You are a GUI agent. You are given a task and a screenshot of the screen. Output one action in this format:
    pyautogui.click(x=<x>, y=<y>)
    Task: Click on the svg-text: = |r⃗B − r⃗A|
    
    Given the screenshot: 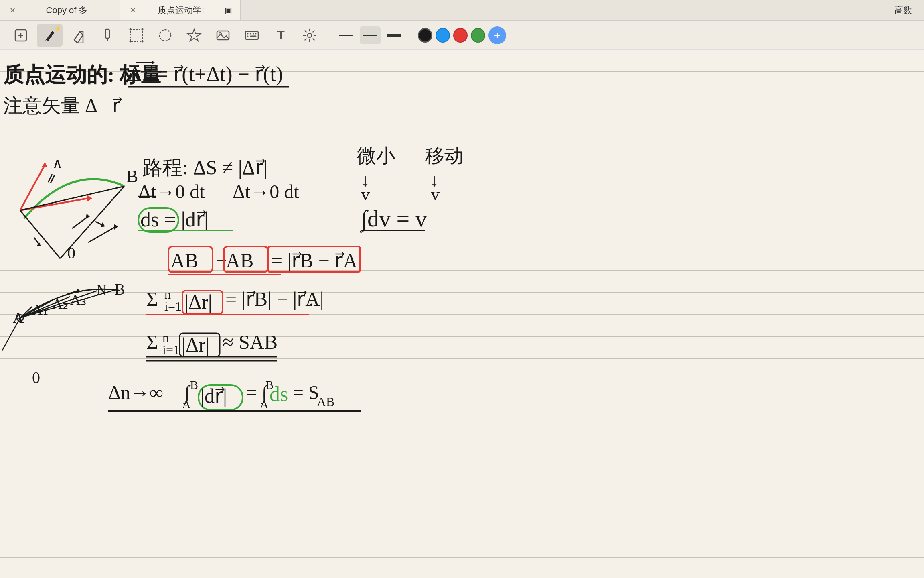 What is the action you would take?
    pyautogui.click(x=316, y=261)
    